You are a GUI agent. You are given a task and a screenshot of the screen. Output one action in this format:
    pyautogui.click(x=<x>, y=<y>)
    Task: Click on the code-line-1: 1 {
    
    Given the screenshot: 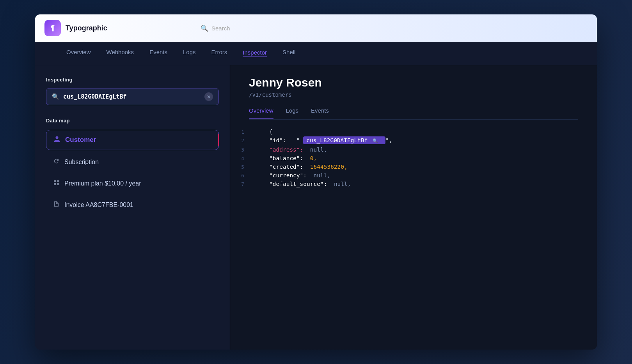 What is the action you would take?
    pyautogui.click(x=414, y=132)
    